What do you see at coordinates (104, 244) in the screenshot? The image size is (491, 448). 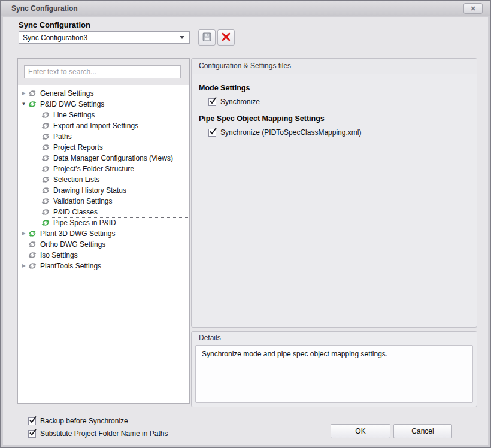 I see `tree-item: Ortho DWG Settings` at bounding box center [104, 244].